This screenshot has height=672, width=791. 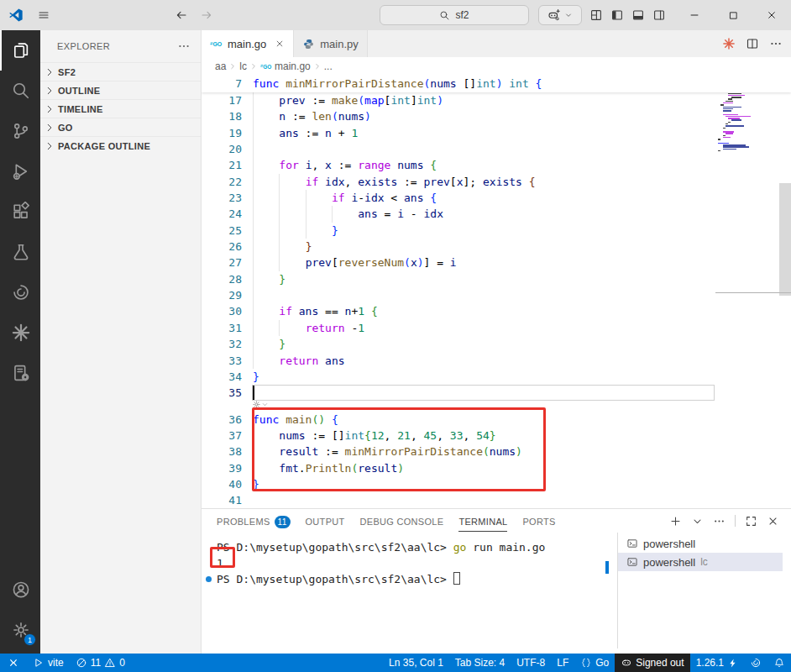 What do you see at coordinates (748, 290) in the screenshot?
I see `minimap` at bounding box center [748, 290].